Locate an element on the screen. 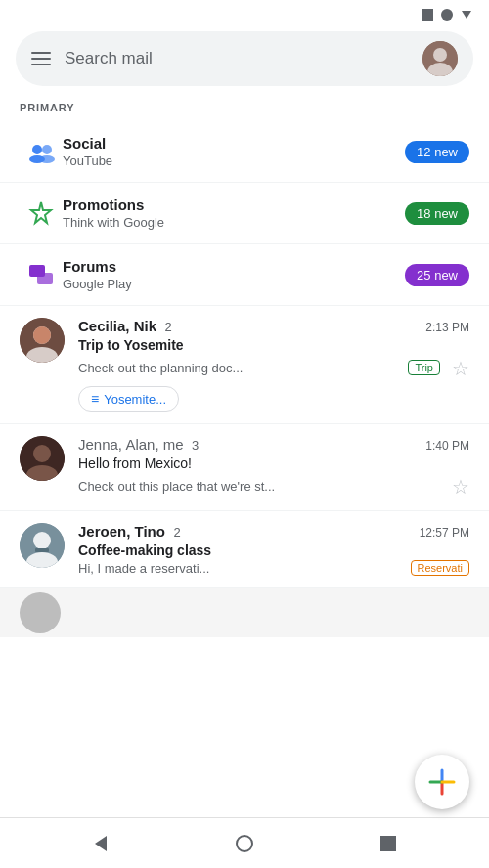  home-button is located at coordinates (244, 844).